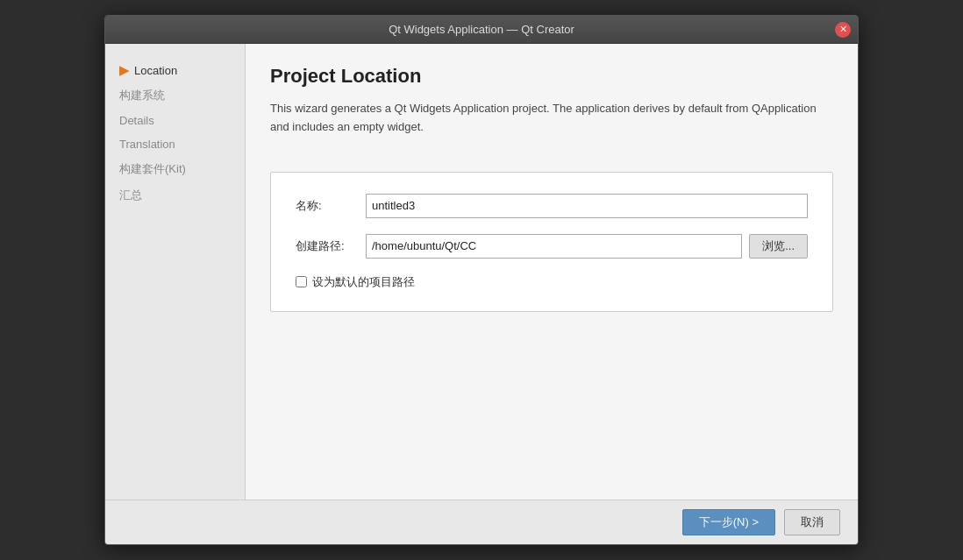 This screenshot has height=560, width=963. What do you see at coordinates (156, 70) in the screenshot?
I see `sidebar-label-location: Location` at bounding box center [156, 70].